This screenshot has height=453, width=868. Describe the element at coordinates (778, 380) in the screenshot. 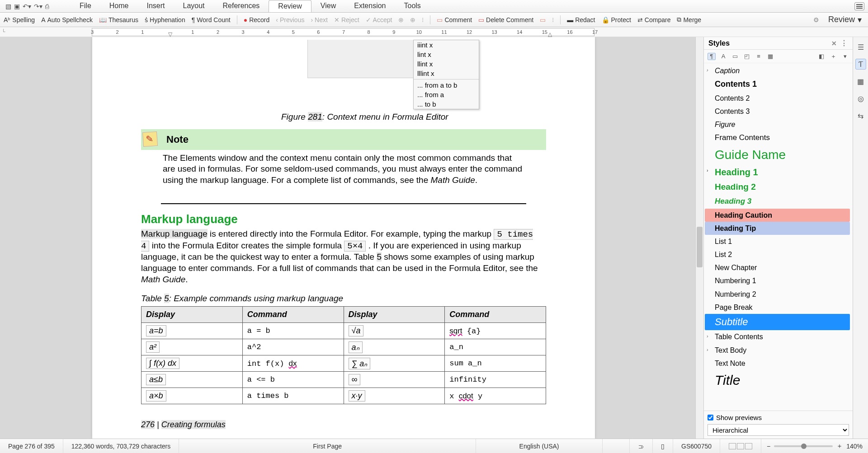

I see `style-item: Title` at that location.